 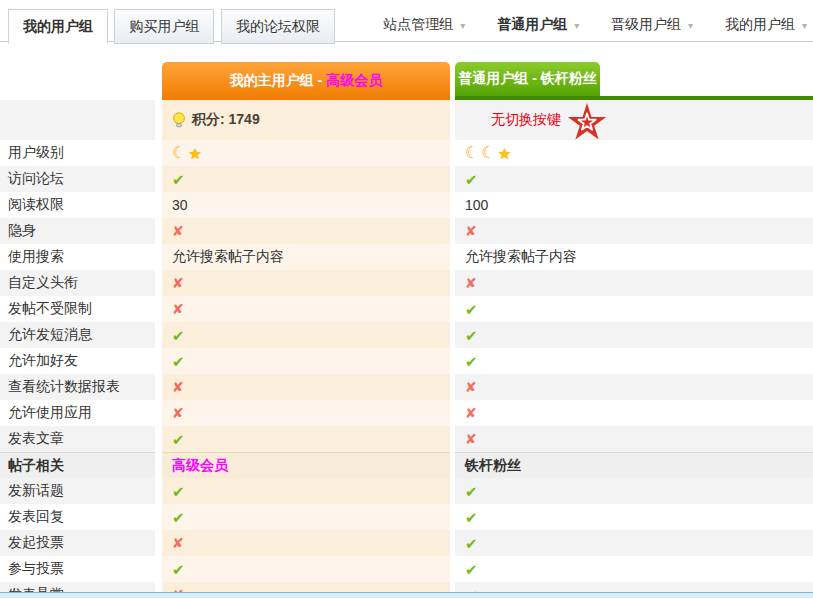 What do you see at coordinates (766, 24) in the screenshot?
I see `group-link-my-usergroup: 我的用户组▾` at bounding box center [766, 24].